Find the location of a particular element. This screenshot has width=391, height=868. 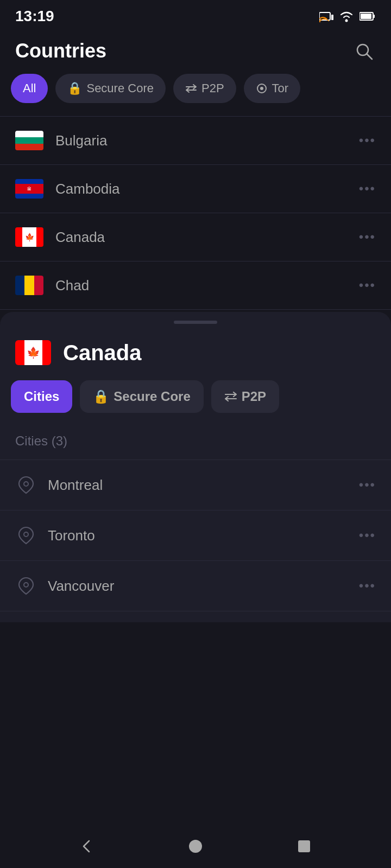

sheet-tab-p2p-label: P2P is located at coordinates (254, 397).